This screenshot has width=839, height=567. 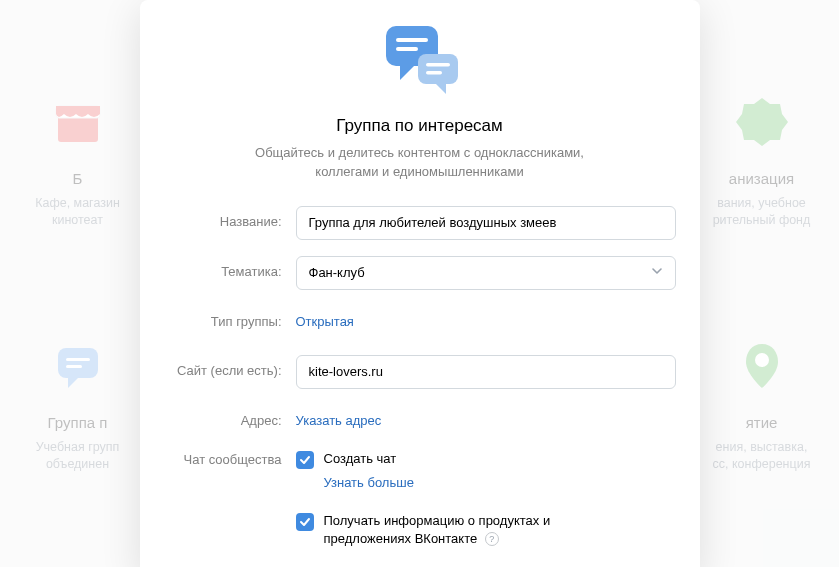 I want to click on topic-label: Тематика:, so click(x=230, y=268).